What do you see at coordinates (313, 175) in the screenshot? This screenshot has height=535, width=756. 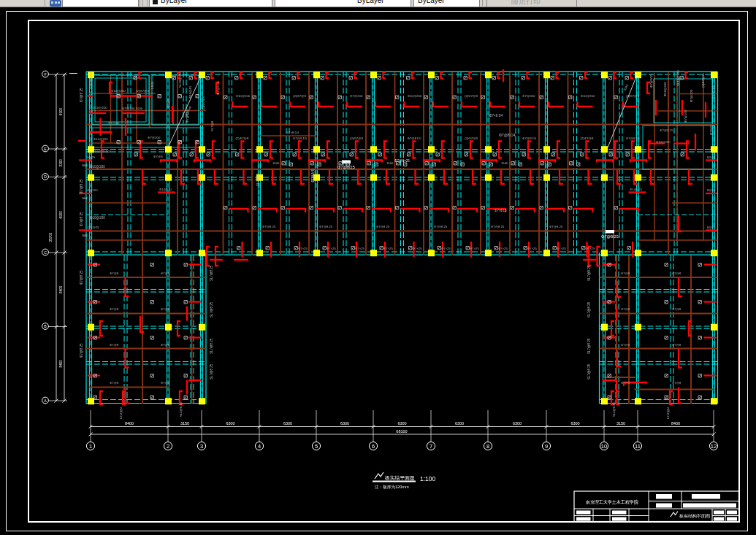 I see `svg-text: Φ7@8(4)` at bounding box center [313, 175].